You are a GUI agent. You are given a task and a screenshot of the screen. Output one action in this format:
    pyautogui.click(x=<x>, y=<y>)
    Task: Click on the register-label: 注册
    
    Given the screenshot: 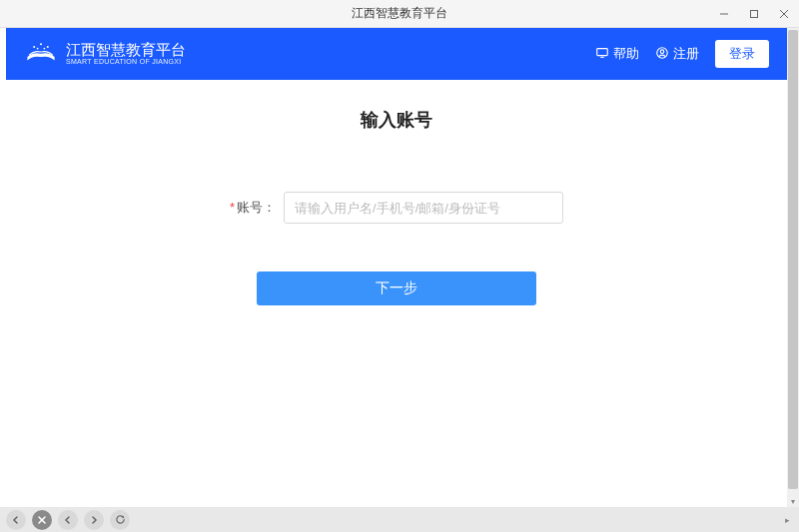 What is the action you would take?
    pyautogui.click(x=686, y=54)
    